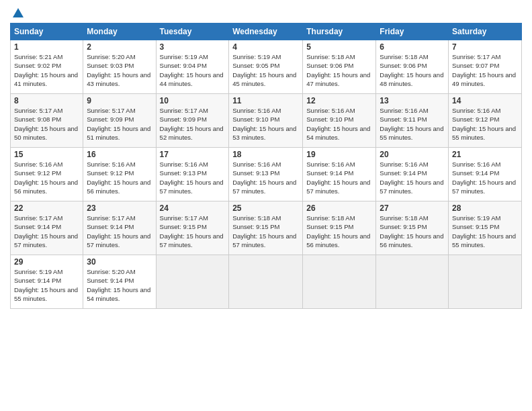  Describe the element at coordinates (18, 13) in the screenshot. I see `logo-icon` at that location.